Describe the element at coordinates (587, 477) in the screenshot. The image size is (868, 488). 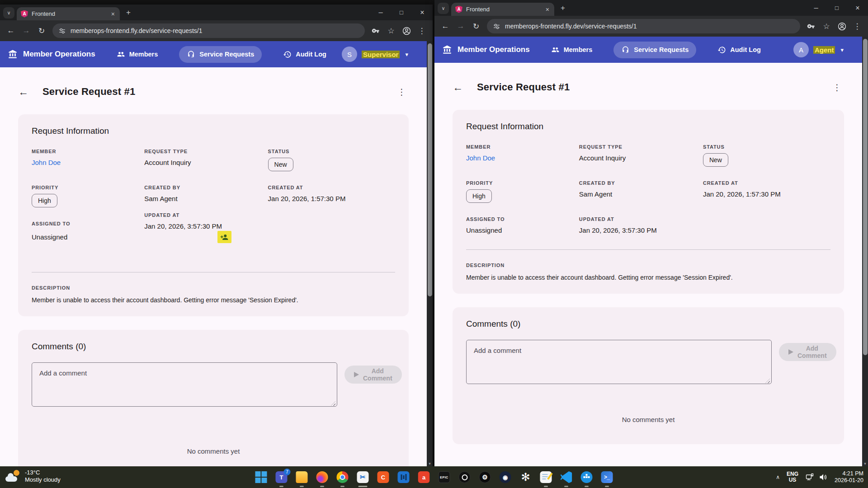
I see `docker-icon` at that location.